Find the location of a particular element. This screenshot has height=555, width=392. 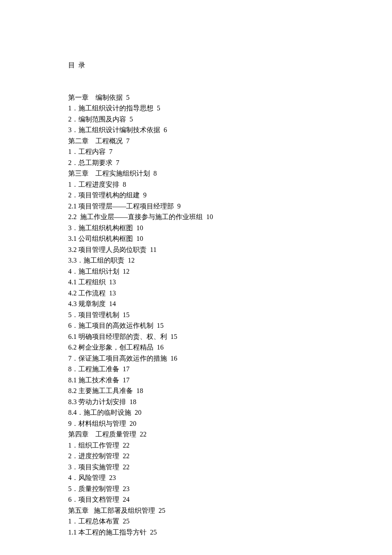

toc-entry: 3.2 项目管理人员岗位职责 11 is located at coordinates (230, 250).